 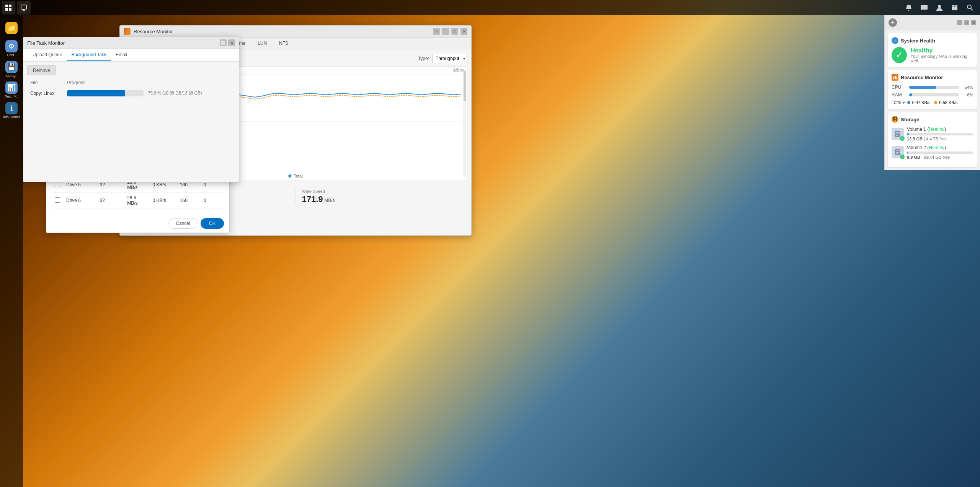 What do you see at coordinates (933, 41) in the screenshot?
I see `system-health-header: i System Health` at bounding box center [933, 41].